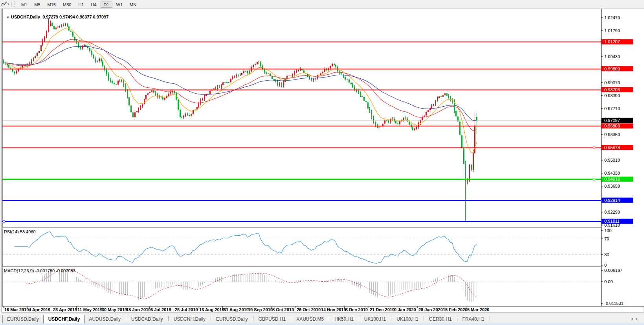  What do you see at coordinates (20, 232) in the screenshot?
I see `rsi-indicator-label: RSI(14) 58.4960` at bounding box center [20, 232].